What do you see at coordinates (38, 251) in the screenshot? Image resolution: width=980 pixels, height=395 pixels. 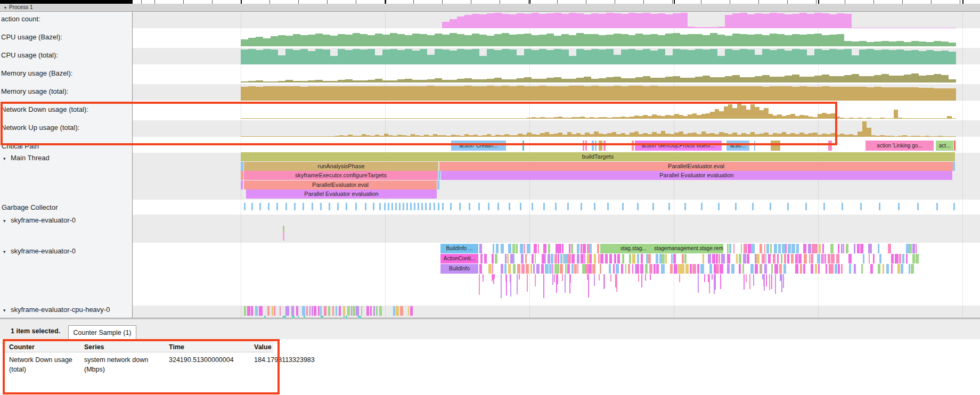 I see `track-label-skyframe-evaluator-0b: ▾skyframe-evaluator-0` at bounding box center [38, 251].